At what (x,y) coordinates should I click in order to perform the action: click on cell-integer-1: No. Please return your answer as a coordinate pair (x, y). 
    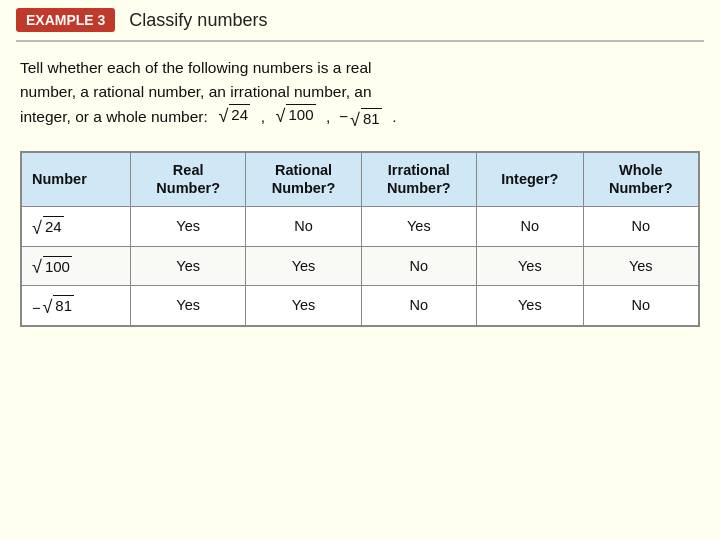
    Looking at the image, I should click on (530, 227).